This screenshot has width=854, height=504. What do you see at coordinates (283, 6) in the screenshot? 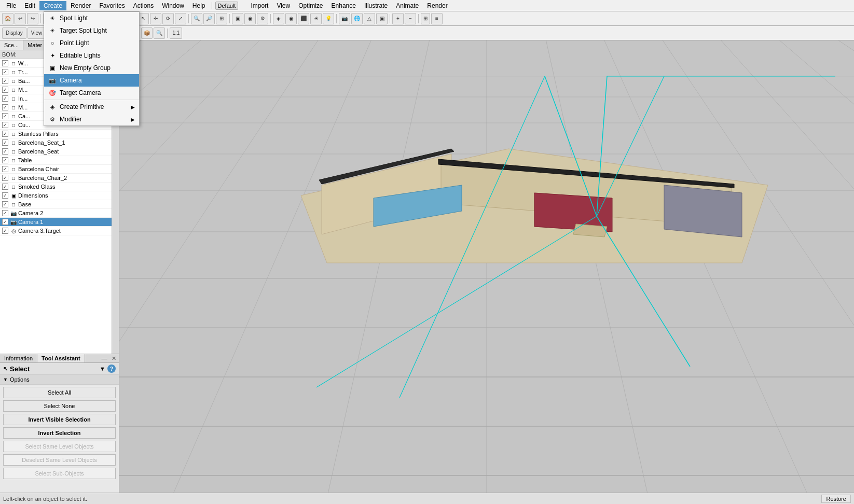
I see `menu-view: View` at bounding box center [283, 6].